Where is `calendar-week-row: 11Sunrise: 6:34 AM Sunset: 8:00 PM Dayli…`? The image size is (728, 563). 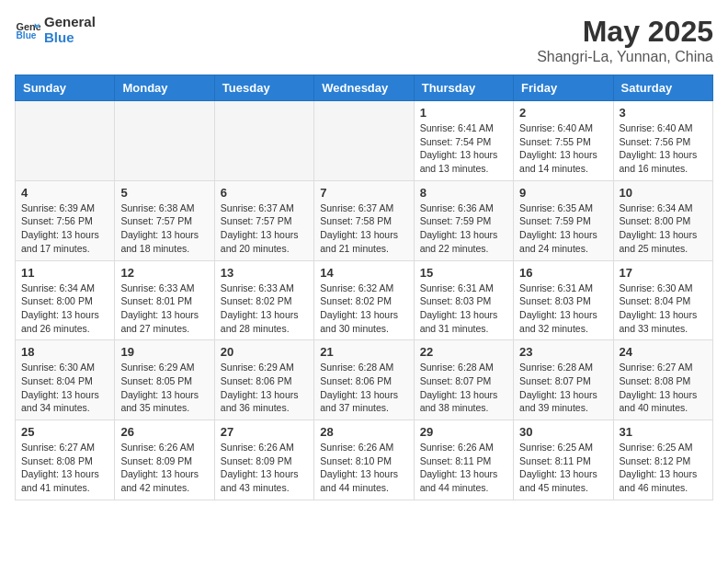 calendar-week-row: 11Sunrise: 6:34 AM Sunset: 8:00 PM Dayli… is located at coordinates (364, 300).